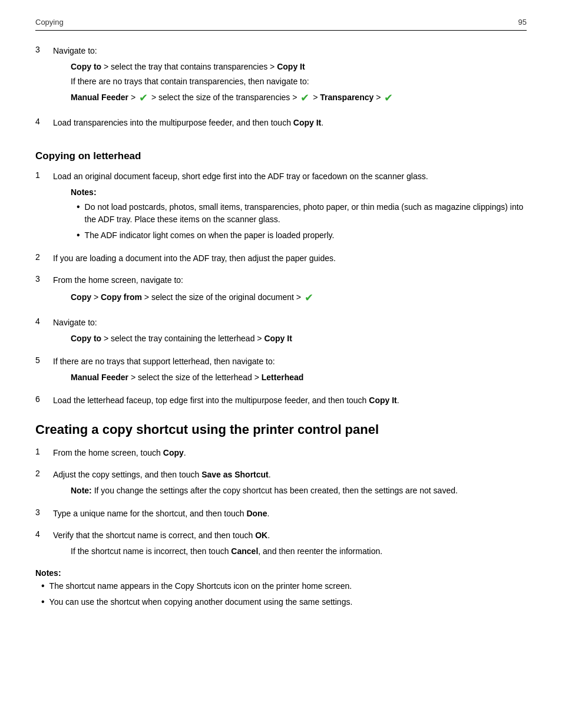  I want to click on transparency-step-4: 4 Load transparencies into the multipurp…, so click(281, 125).